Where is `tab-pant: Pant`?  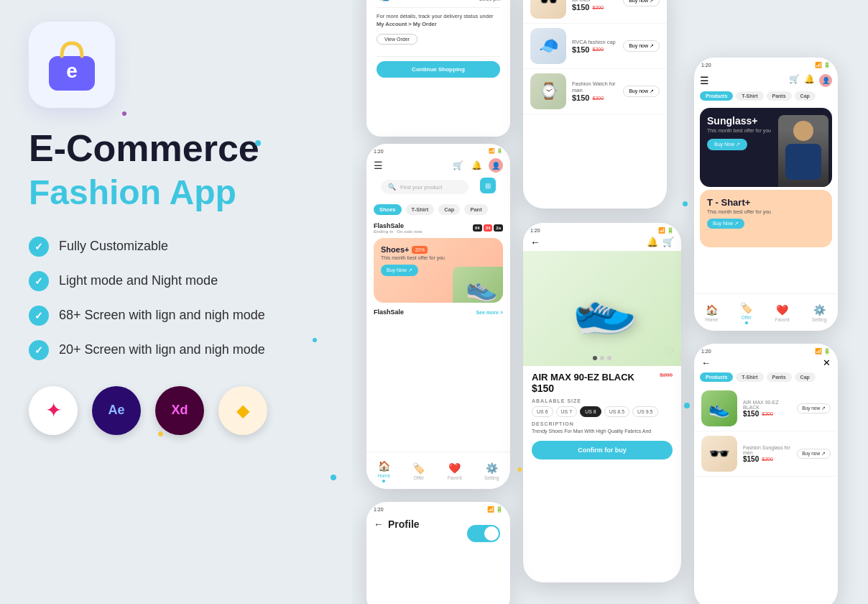
tab-pant: Pant is located at coordinates (476, 210).